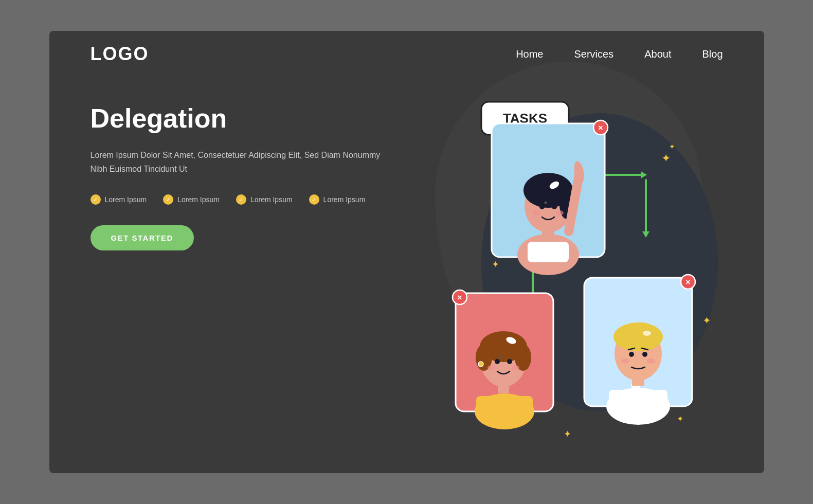 The width and height of the screenshot is (813, 504). What do you see at coordinates (240, 200) in the screenshot?
I see `checkmarks-list: ✓ Lorem Ipsum ✓ Lorem Ipsum ✓ Lorem Ipsu…` at bounding box center [240, 200].